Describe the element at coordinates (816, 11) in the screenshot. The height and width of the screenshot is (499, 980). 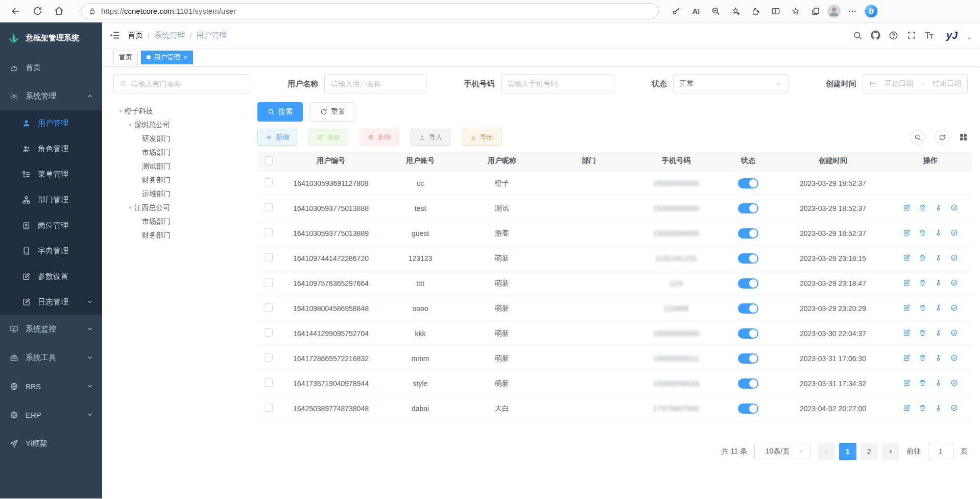
I see `collections-icon` at that location.